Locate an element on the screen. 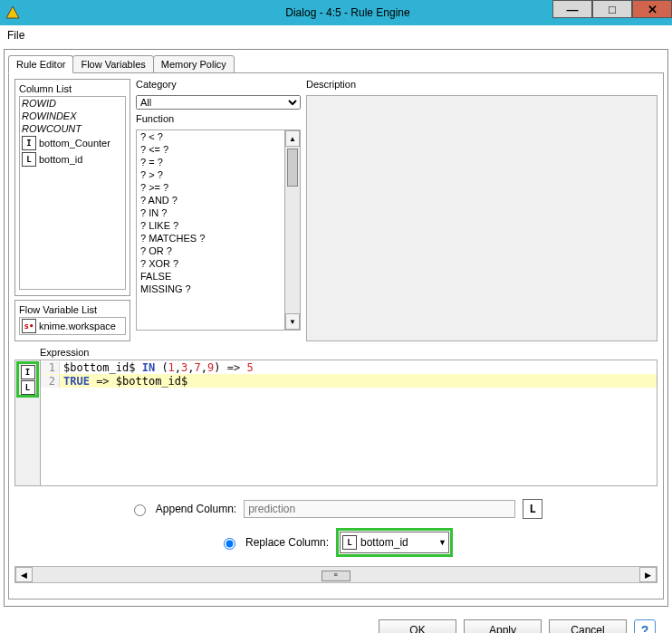 This screenshot has width=672, height=633. column-list-panel: Column List ROWIDROWINDEXROWCOUNTIbottom… is located at coordinates (72, 187).